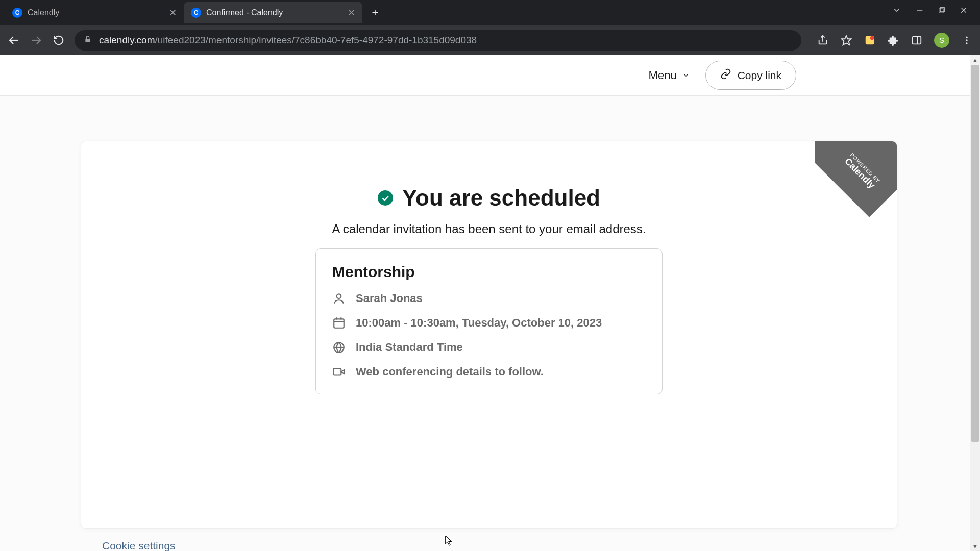  Describe the element at coordinates (489, 198) in the screenshot. I see `headline-row: You are scheduled` at that location.